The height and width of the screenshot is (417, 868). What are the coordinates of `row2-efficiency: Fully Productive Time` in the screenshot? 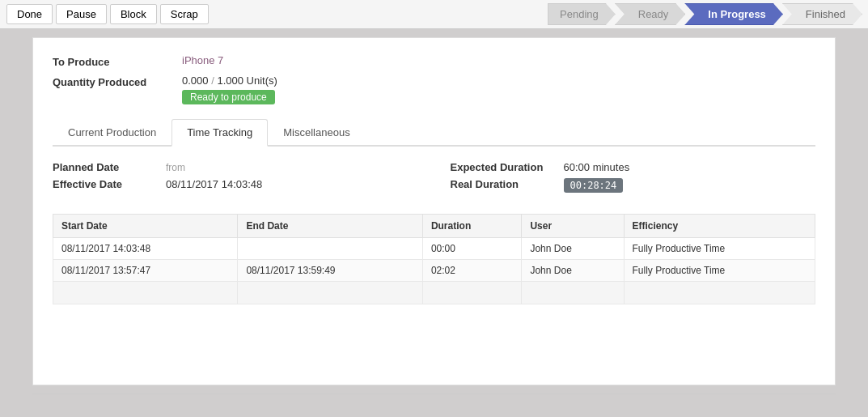 It's located at (719, 270).